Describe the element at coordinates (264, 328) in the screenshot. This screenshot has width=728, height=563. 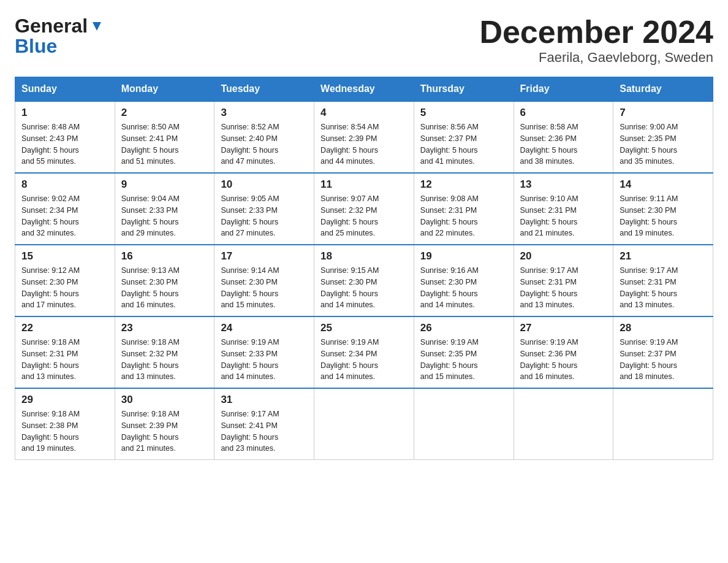
I see `day-number: 24` at that location.